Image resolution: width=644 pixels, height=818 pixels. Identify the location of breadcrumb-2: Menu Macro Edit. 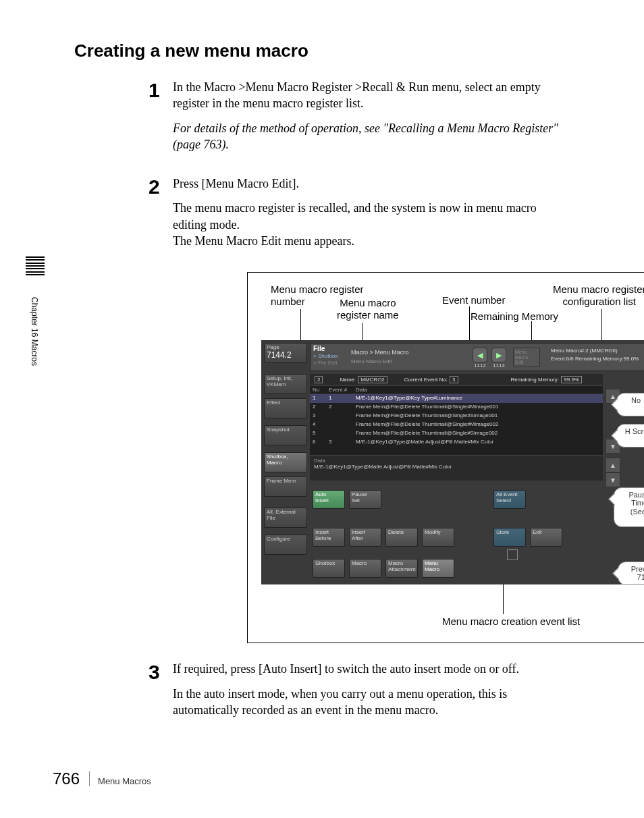
(371, 362).